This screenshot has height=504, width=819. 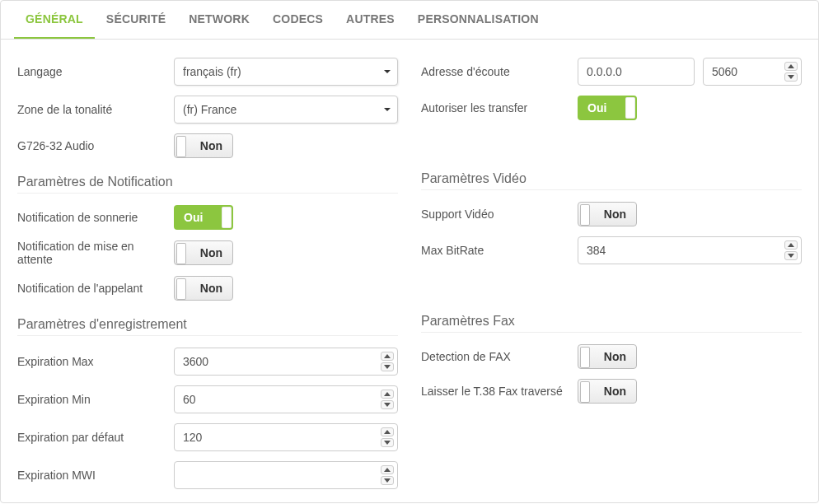 I want to click on max-bitrate-field, so click(x=690, y=250).